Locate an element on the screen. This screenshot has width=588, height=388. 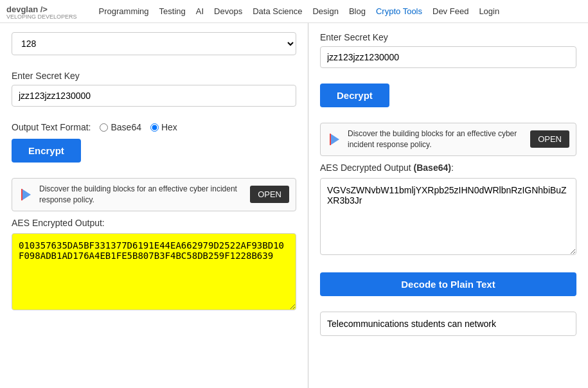
nav-logo: devglan /> is located at coordinates (46, 9).